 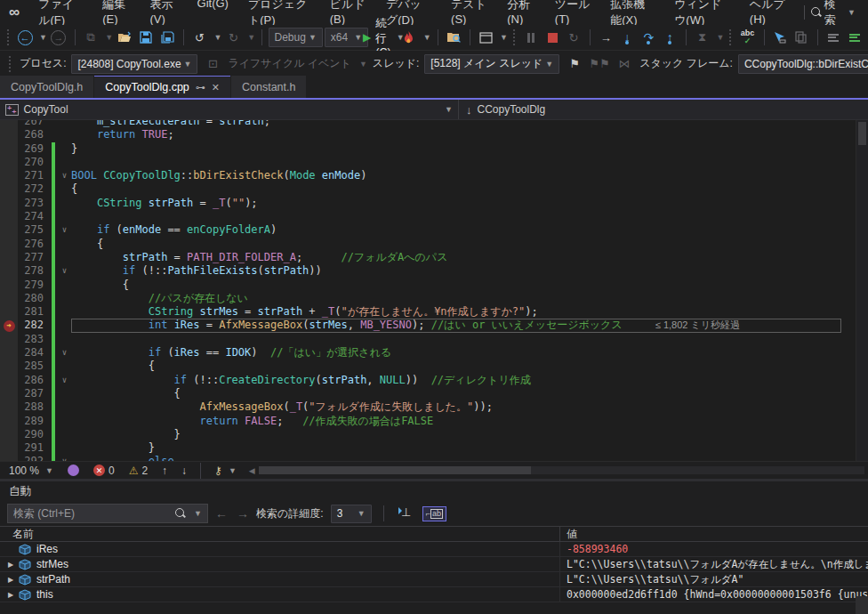 What do you see at coordinates (428, 230) in the screenshot?
I see `code-line-275: 275∨ if (enMode == enCopyFolderA)` at bounding box center [428, 230].